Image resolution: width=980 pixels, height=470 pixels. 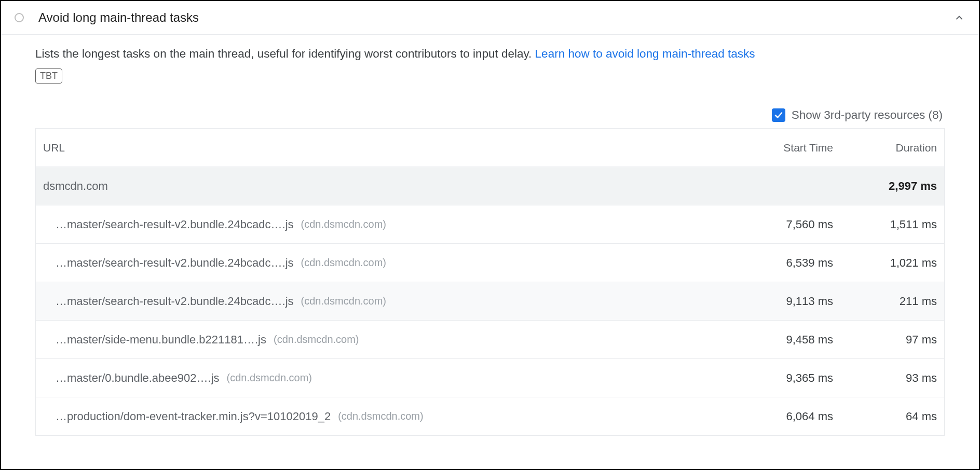 What do you see at coordinates (386, 417) in the screenshot?
I see `url-cell: …production/dom-event-tracker.min.js?v=1…` at bounding box center [386, 417].